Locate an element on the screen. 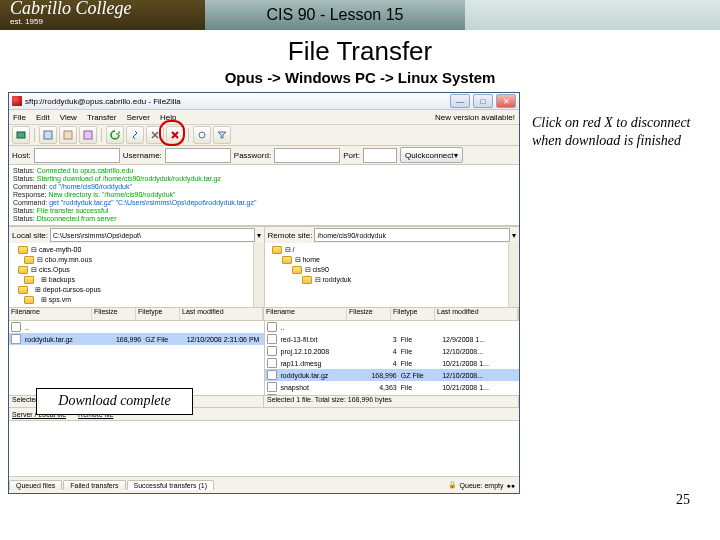  window-titlebar: sftp://roddyduk@opus.cabrillo.edu - File… is located at coordinates (264, 102).